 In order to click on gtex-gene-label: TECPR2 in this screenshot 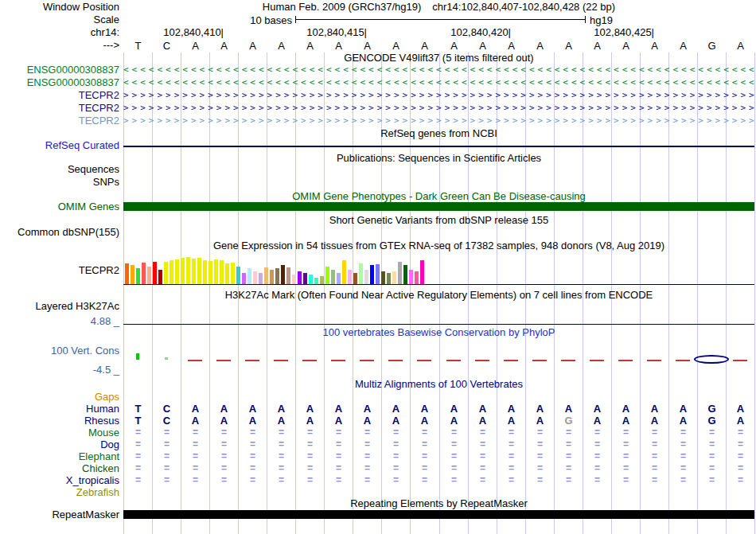, I will do `click(60, 271)`.